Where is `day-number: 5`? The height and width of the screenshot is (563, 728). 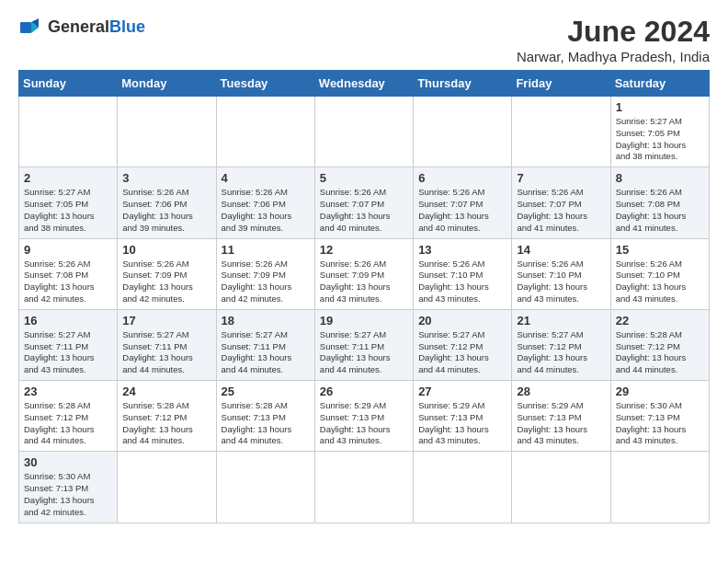
day-number: 5 is located at coordinates (364, 178).